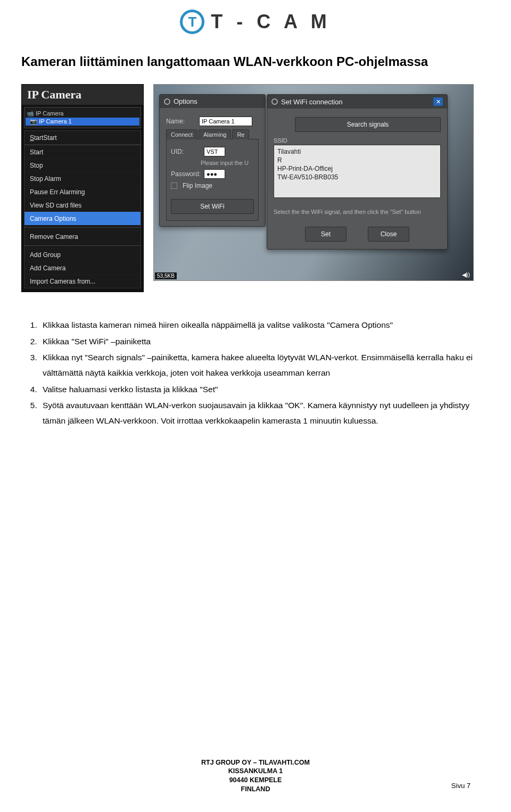 The width and height of the screenshot is (511, 812). I want to click on options-tabs: Connect Alarming Re, so click(212, 134).